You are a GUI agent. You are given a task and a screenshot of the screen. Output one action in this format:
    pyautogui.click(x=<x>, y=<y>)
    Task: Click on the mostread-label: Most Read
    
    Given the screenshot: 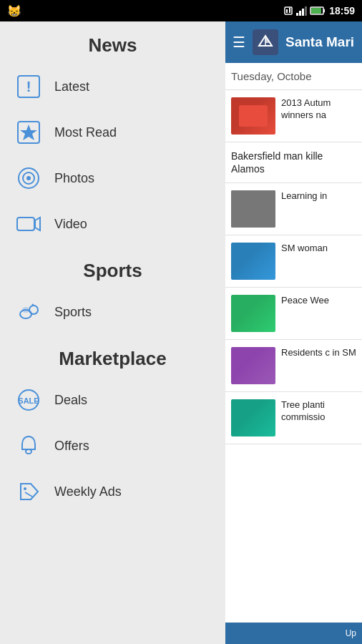 What is the action you would take?
    pyautogui.click(x=86, y=133)
    